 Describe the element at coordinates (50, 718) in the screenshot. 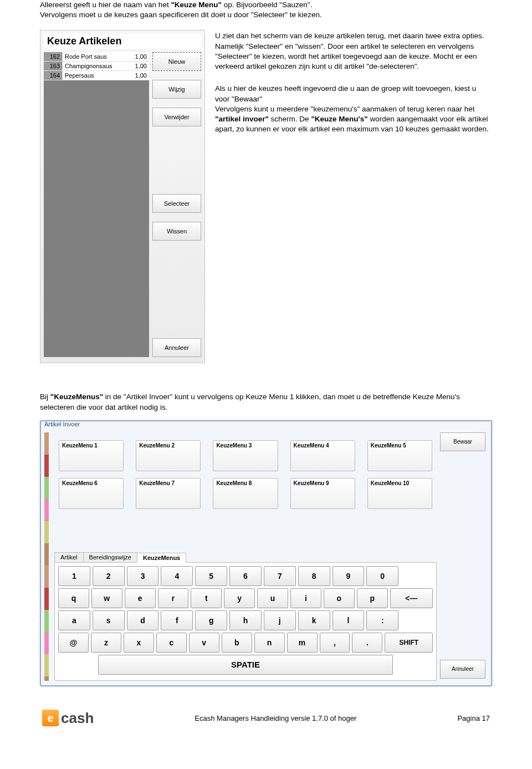

I see `logo-icon: e` at that location.